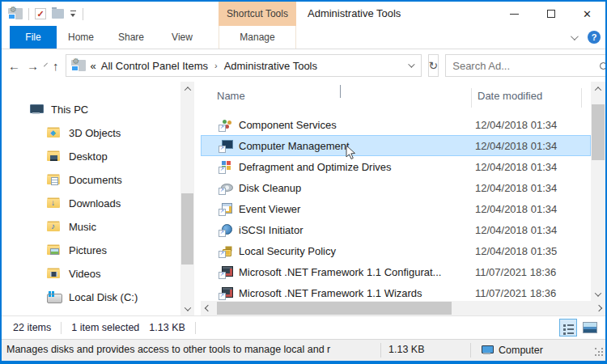 Image resolution: width=607 pixels, height=364 pixels. Describe the element at coordinates (396, 251) in the screenshot. I see `file-row-local-security-policy: Local Security Policy 12/04/2018 01:35` at that location.